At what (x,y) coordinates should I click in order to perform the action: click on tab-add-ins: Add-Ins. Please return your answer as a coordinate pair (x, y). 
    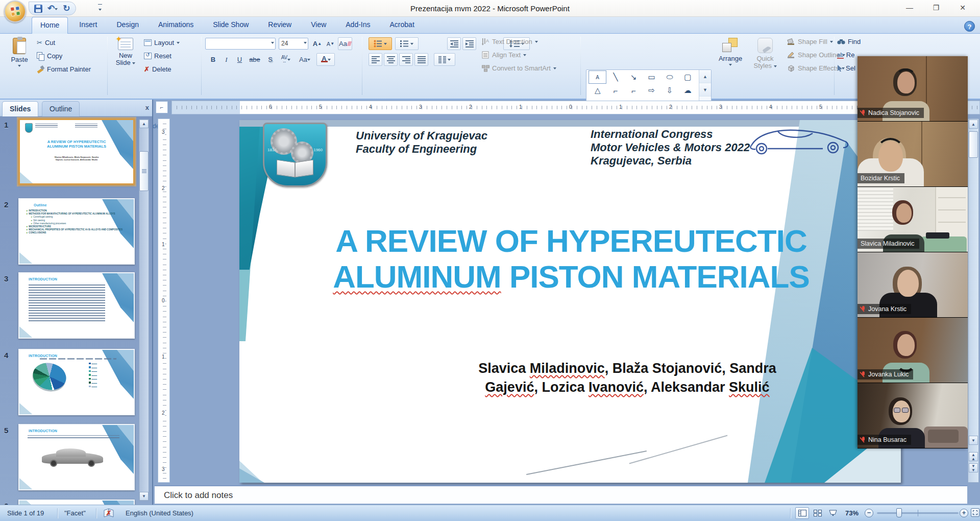
    Looking at the image, I should click on (358, 26).